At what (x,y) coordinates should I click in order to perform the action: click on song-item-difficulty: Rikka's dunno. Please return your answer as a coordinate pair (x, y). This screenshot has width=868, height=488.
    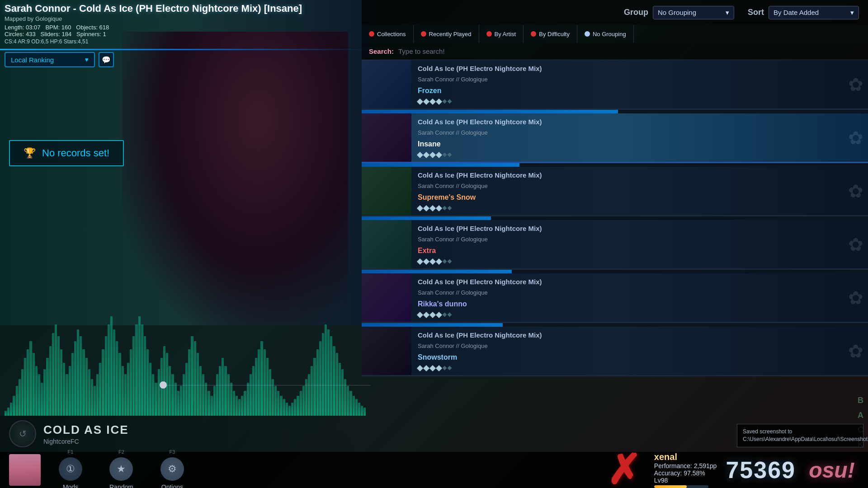
    Looking at the image, I should click on (622, 304).